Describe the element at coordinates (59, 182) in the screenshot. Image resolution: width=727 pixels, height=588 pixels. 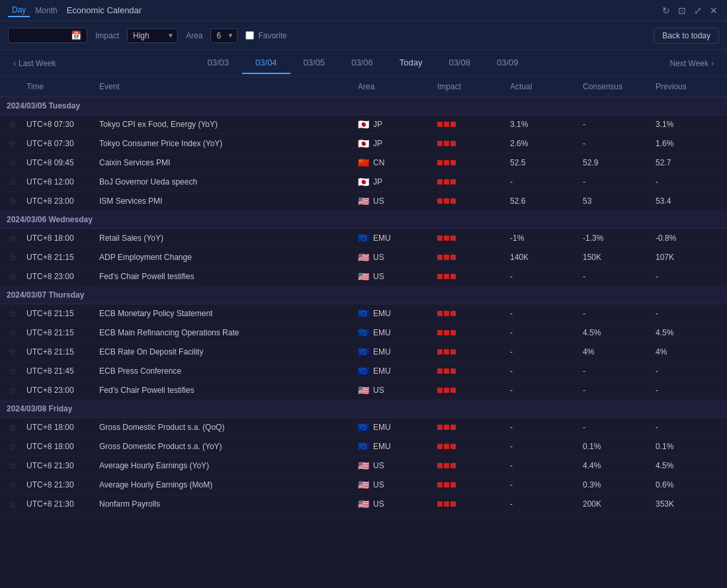
I see `event-time: UTC+8 12:00` at that location.